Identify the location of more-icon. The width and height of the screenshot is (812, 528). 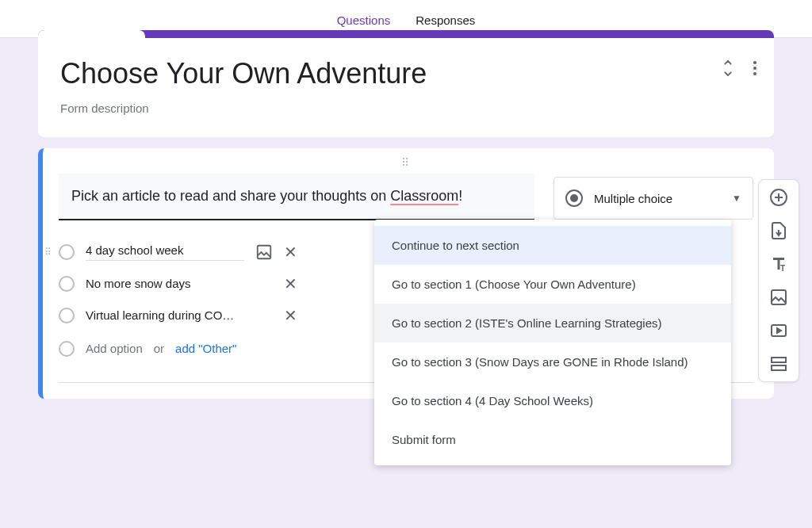
(755, 68).